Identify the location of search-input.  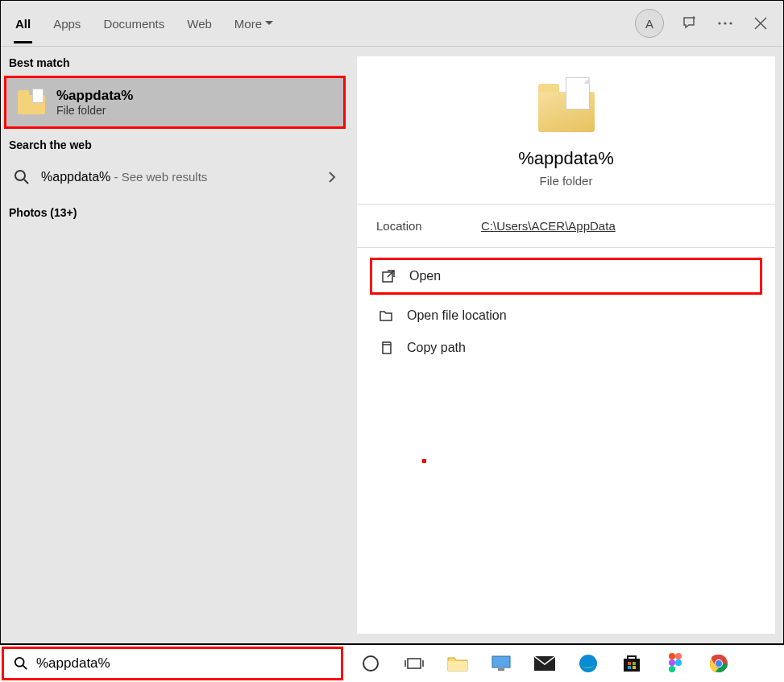
(184, 663).